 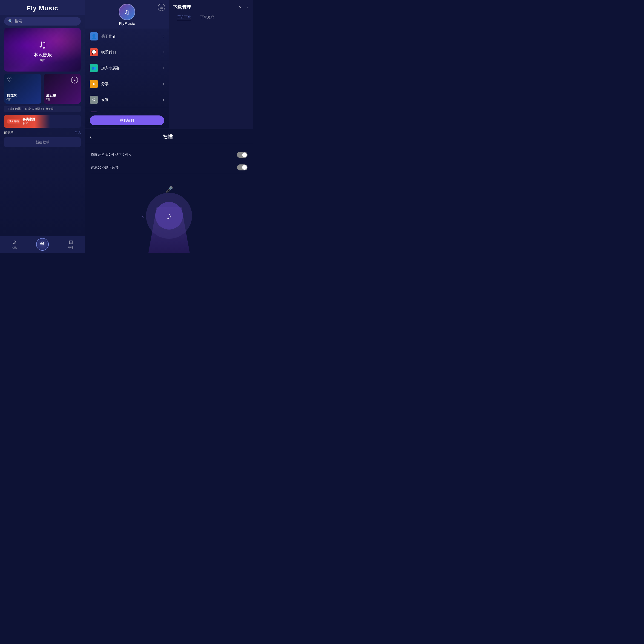 I want to click on toggle-filter-audio, so click(x=242, y=167).